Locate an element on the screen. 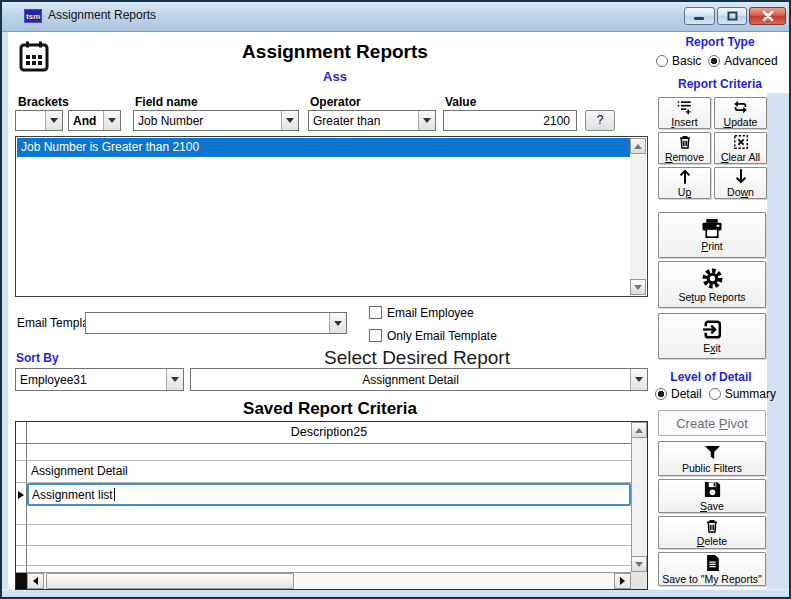 The height and width of the screenshot is (599, 791). grid-row: Assignment Detail is located at coordinates (324, 472).